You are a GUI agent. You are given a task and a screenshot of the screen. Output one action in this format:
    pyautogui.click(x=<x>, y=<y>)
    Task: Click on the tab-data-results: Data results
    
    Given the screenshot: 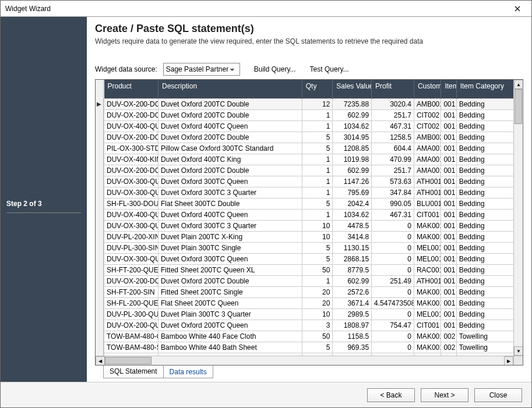 What is the action you would take?
    pyautogui.click(x=188, y=372)
    